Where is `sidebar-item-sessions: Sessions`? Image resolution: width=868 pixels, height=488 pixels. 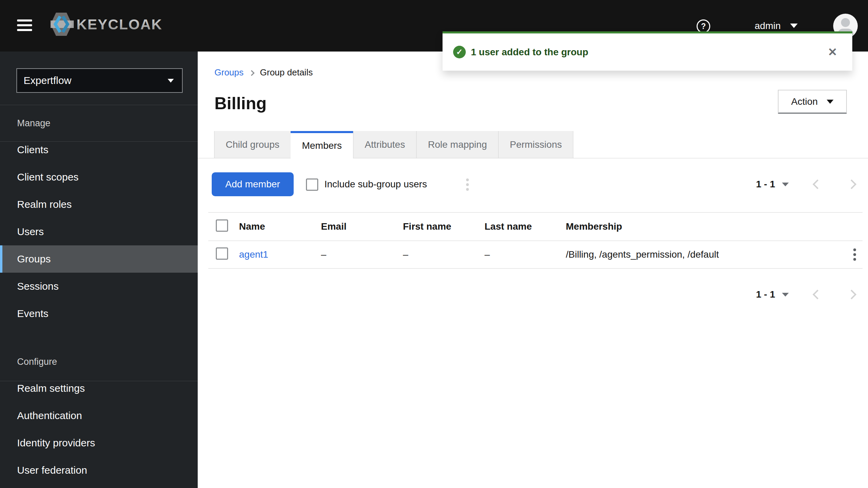 sidebar-item-sessions: Sessions is located at coordinates (99, 286).